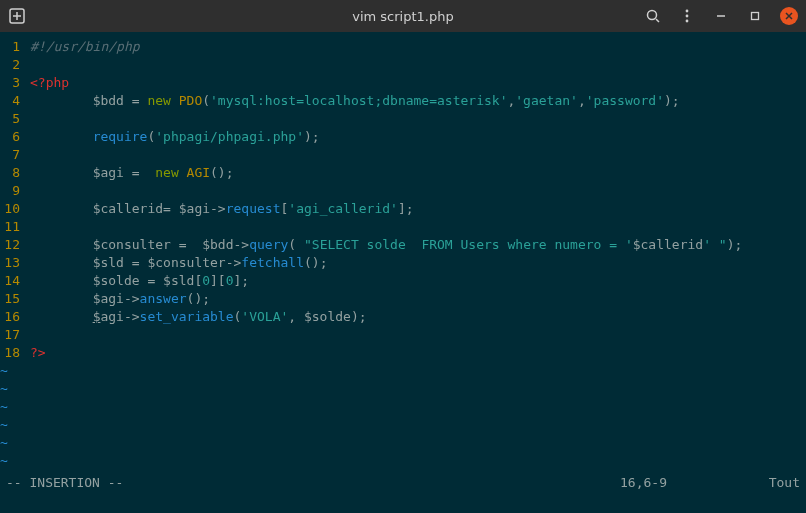  Describe the element at coordinates (13, 353) in the screenshot. I see `line-number: 18` at that location.